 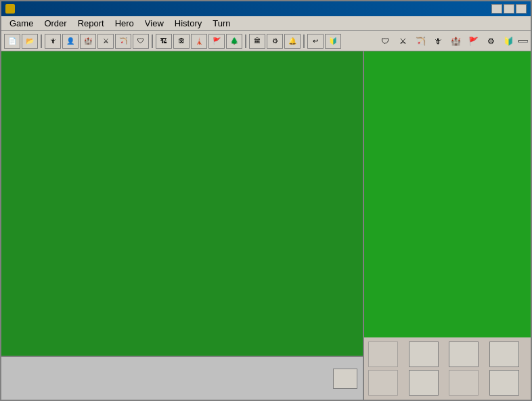 I want to click on expand-button, so click(x=345, y=379).